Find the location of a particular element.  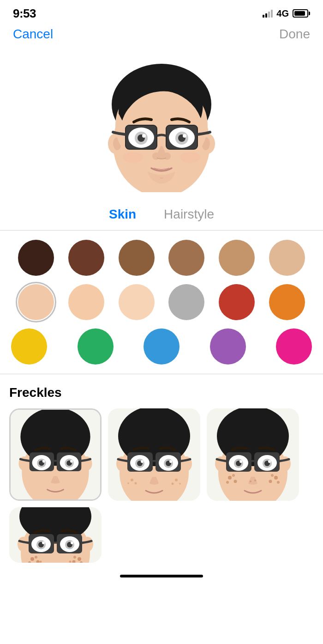

swatch-s14 is located at coordinates (96, 346).